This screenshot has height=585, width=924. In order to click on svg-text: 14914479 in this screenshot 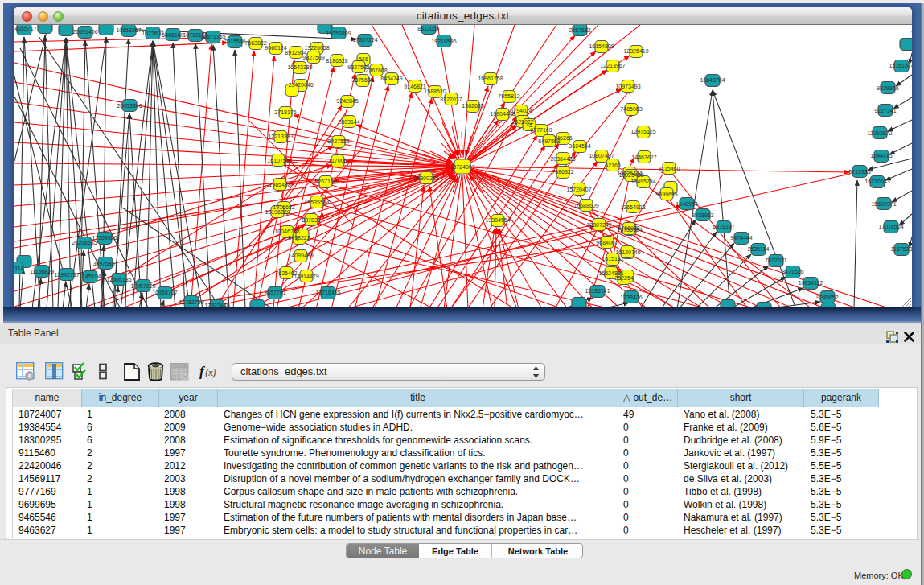, I will do `click(306, 277)`.